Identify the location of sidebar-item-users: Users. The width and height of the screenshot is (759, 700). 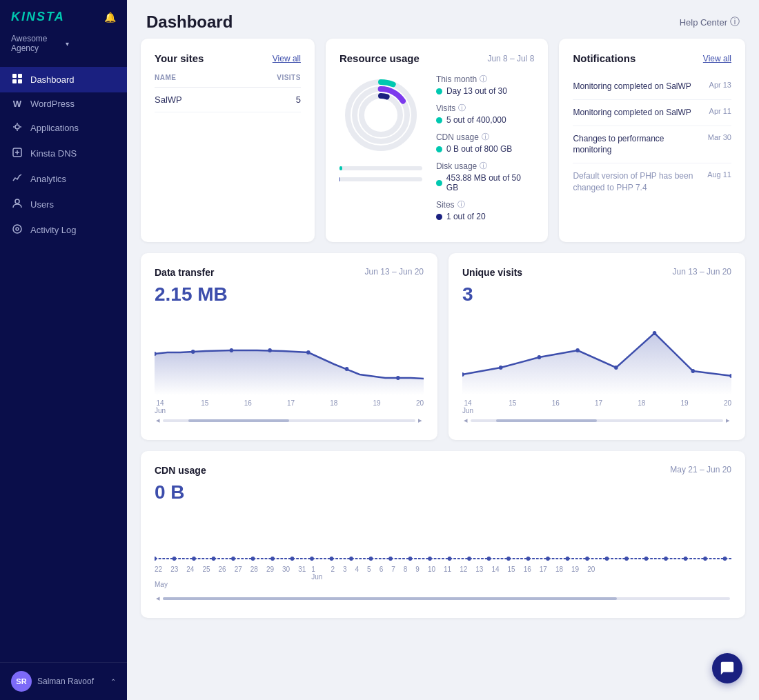
(63, 204).